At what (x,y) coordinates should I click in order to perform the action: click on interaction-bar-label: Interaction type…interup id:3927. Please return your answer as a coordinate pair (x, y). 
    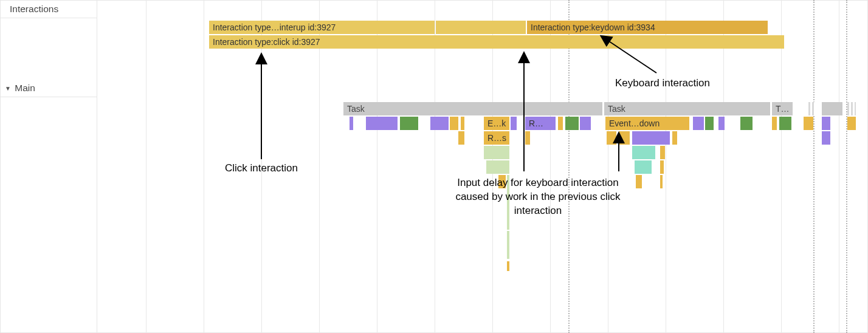
    Looking at the image, I should click on (274, 27).